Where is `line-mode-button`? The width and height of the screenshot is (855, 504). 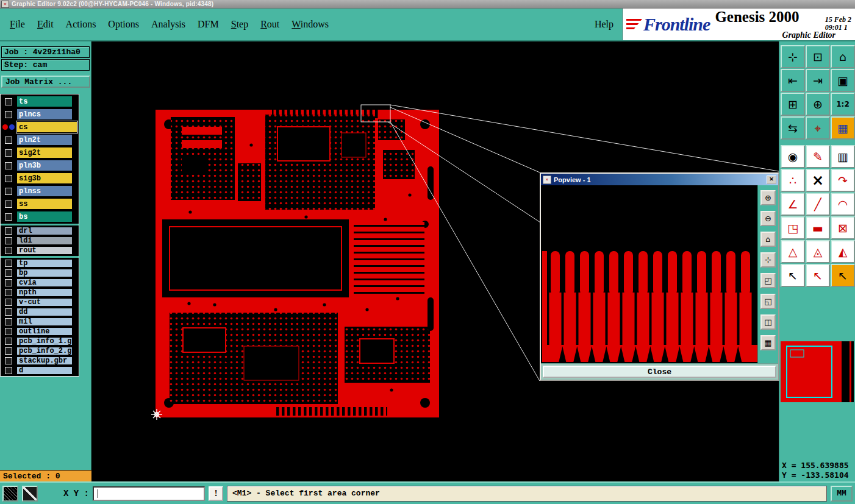
line-mode-button is located at coordinates (30, 494).